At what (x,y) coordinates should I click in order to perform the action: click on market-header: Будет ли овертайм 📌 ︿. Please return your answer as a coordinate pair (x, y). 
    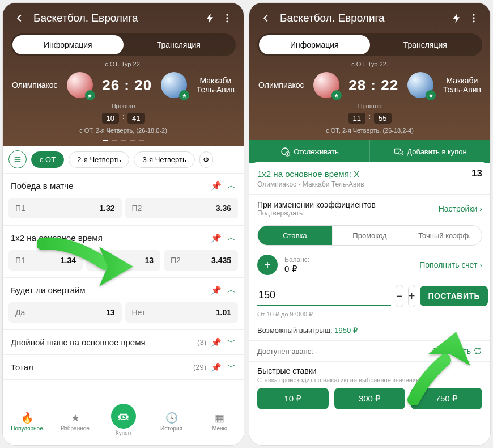
    Looking at the image, I should click on (124, 290).